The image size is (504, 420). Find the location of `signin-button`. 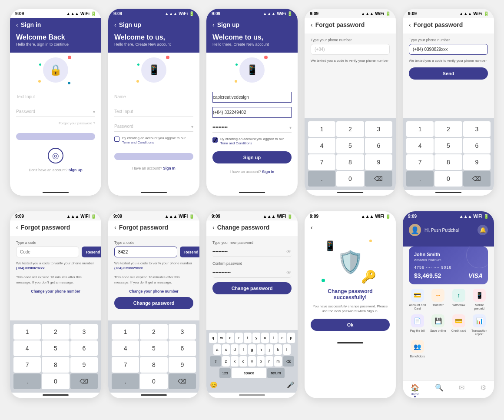

signin-button is located at coordinates (56, 137).